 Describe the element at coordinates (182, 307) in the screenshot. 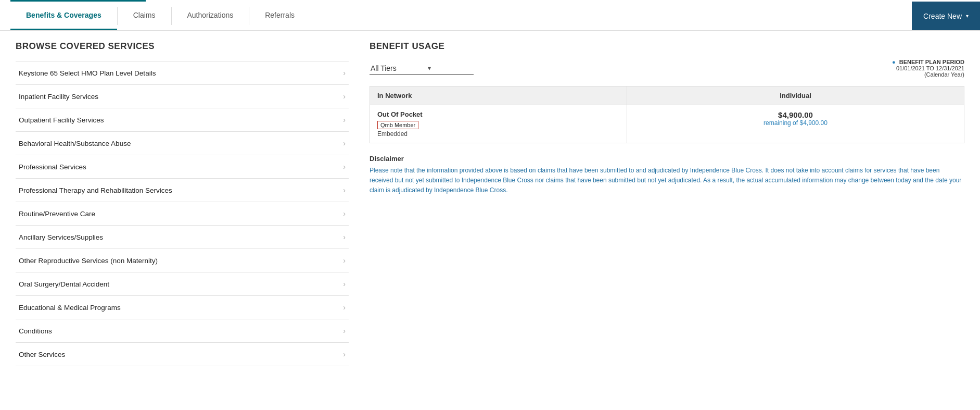

I see `service-item-educational: Educational & Medical Programs›` at that location.